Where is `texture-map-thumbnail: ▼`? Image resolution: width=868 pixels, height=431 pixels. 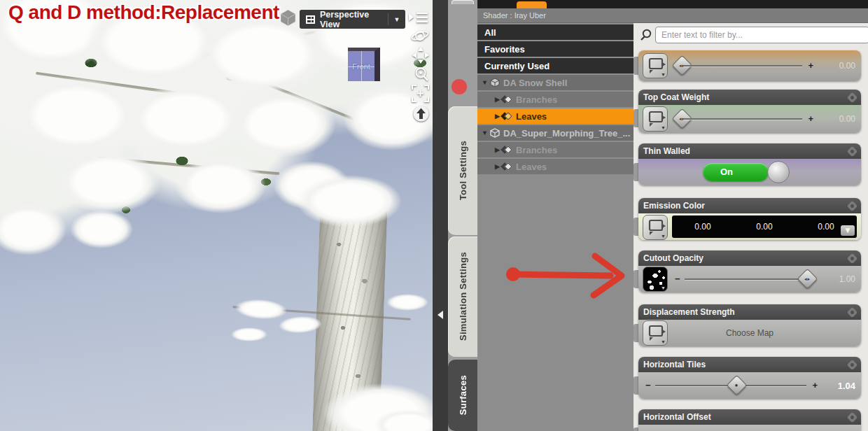
texture-map-thumbnail: ▼ is located at coordinates (655, 279).